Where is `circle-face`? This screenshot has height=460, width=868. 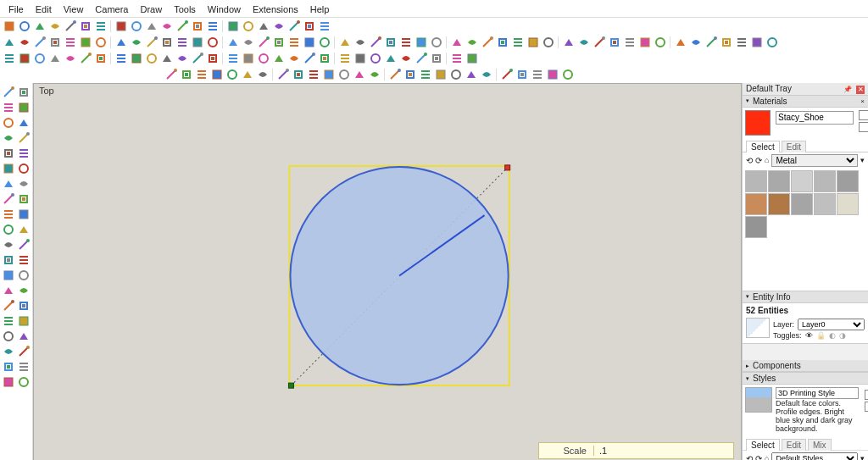
circle-face is located at coordinates (398, 276).